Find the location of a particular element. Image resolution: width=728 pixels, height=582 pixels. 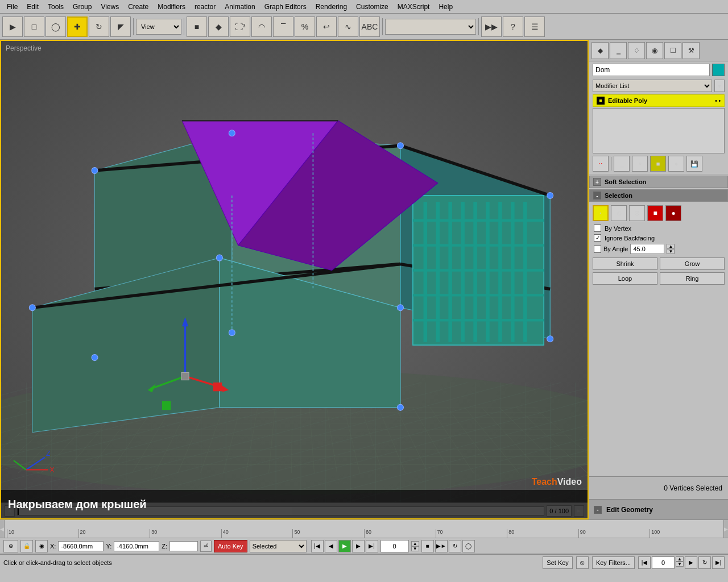

snap-btn: ⛶³ is located at coordinates (240, 27).